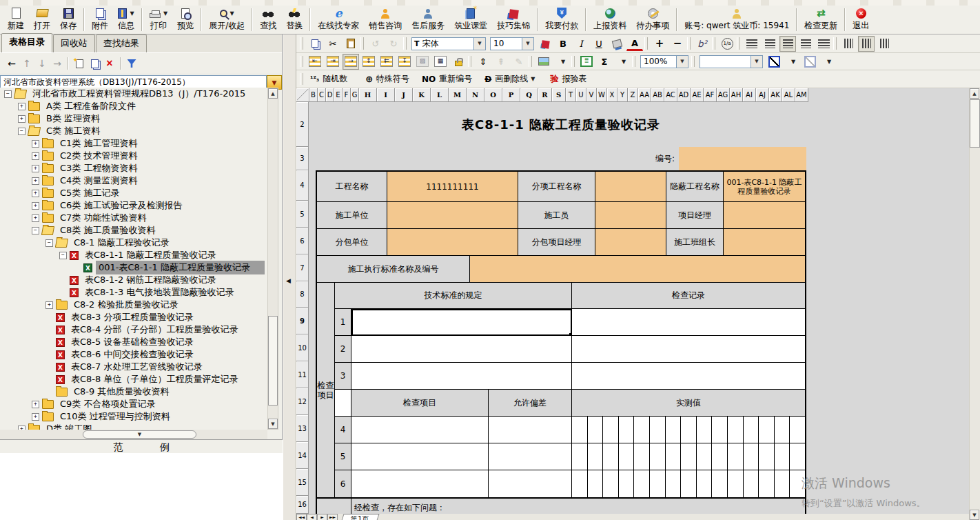 The image size is (980, 520). Describe the element at coordinates (736, 95) in the screenshot. I see `column-header-AH: AH` at that location.